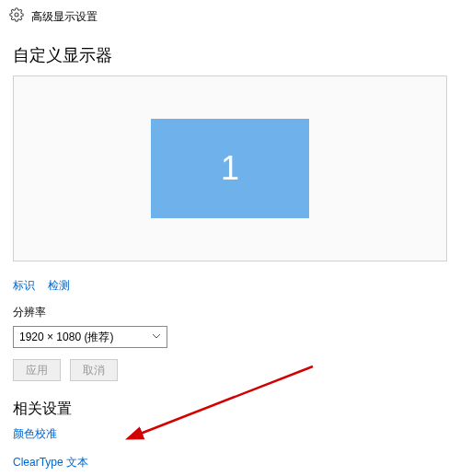 The height and width of the screenshot is (476, 460). I want to click on window-title: 高级显示设置, so click(64, 17).